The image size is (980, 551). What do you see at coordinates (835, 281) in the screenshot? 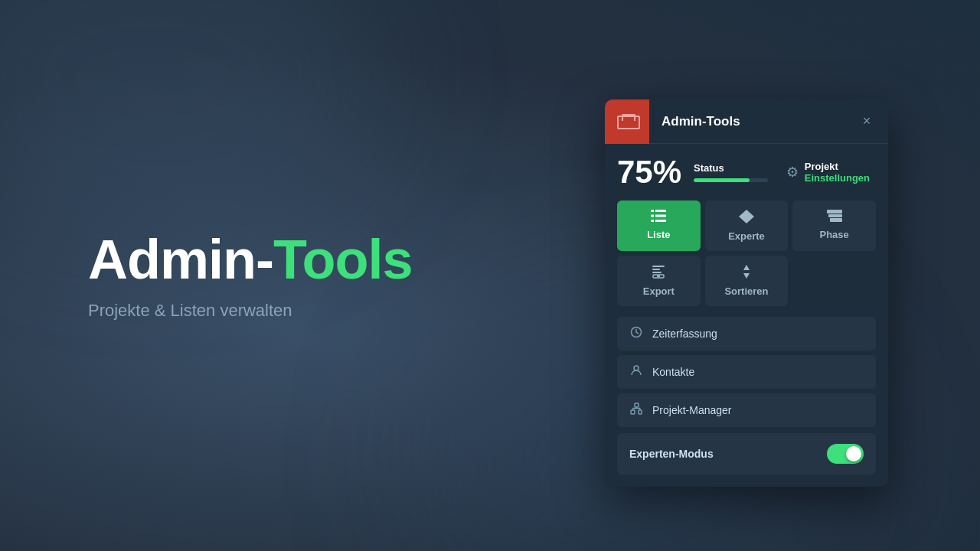
I see `tab-empty` at bounding box center [835, 281].